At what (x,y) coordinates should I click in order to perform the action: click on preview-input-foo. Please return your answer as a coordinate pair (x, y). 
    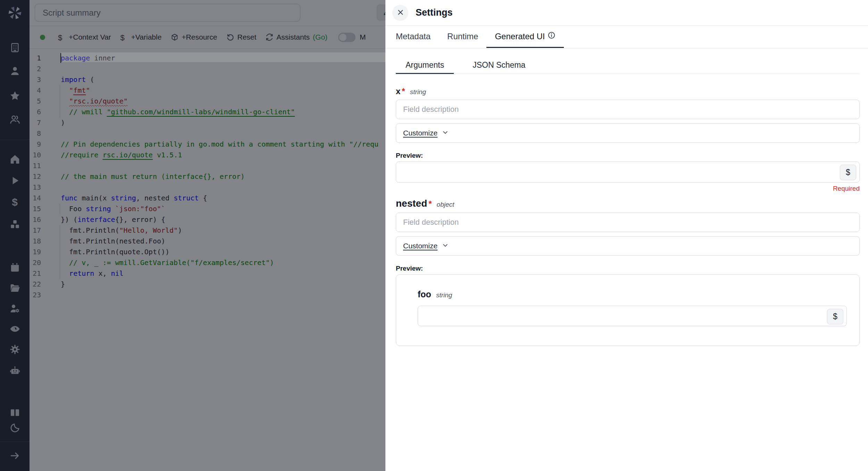
    Looking at the image, I should click on (632, 316).